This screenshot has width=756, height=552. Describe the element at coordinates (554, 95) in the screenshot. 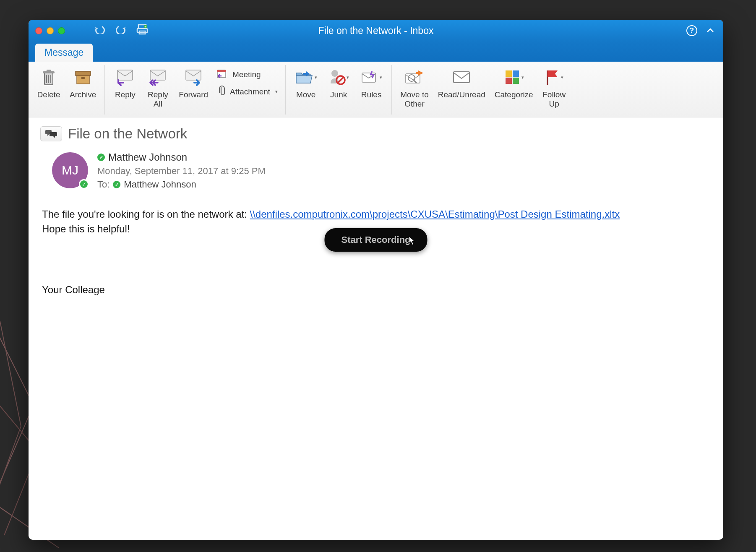

I see `follow-up-label-1: Follow` at that location.